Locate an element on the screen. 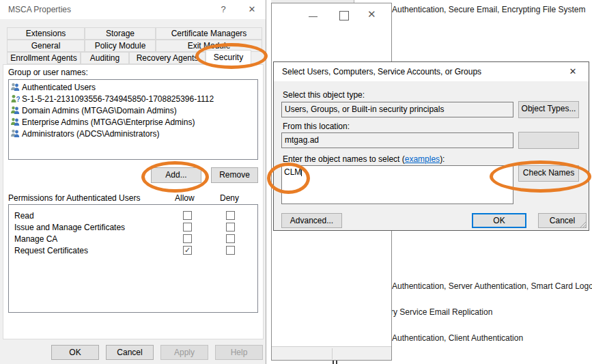 This screenshot has height=364, width=592. list-item-enterprise-admins: Enterprise Admins (MTGAG\Enterprise Admi… is located at coordinates (133, 122).